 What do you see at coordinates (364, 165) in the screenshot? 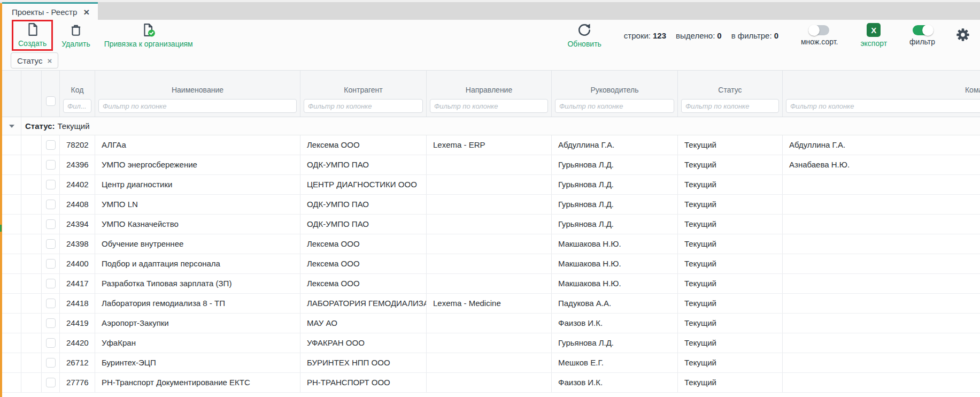
I see `cell-counterparty: ОДК-УМПО ПАО` at bounding box center [364, 165].